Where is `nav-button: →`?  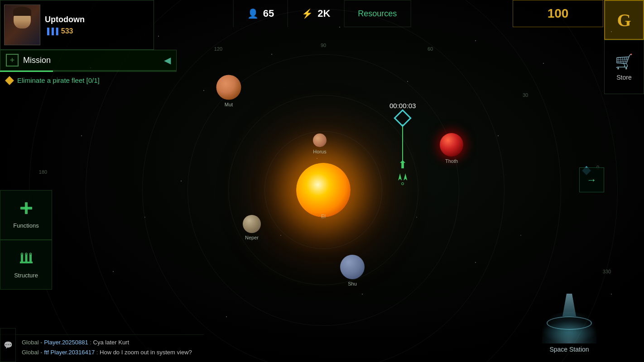
nav-button: → is located at coordinates (591, 180).